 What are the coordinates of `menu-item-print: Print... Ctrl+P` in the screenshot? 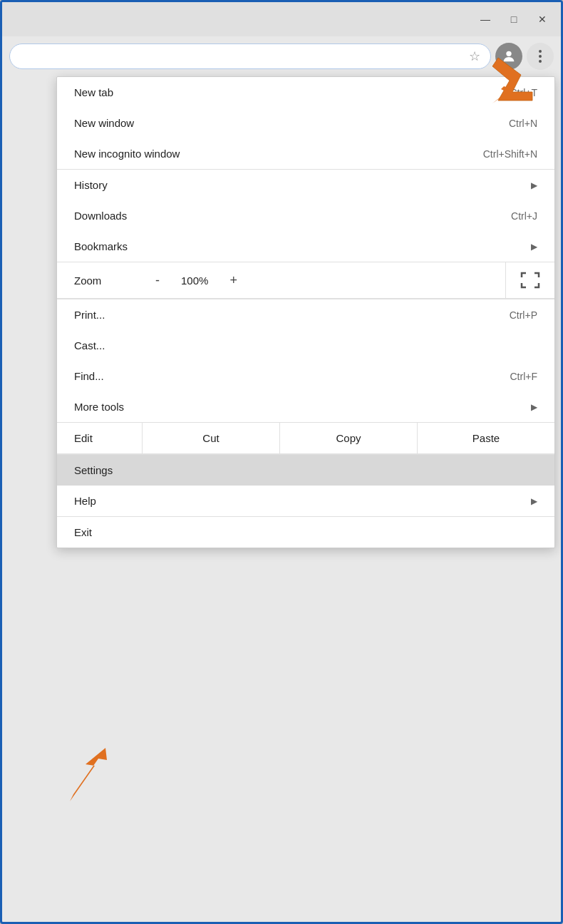 It's located at (306, 315).